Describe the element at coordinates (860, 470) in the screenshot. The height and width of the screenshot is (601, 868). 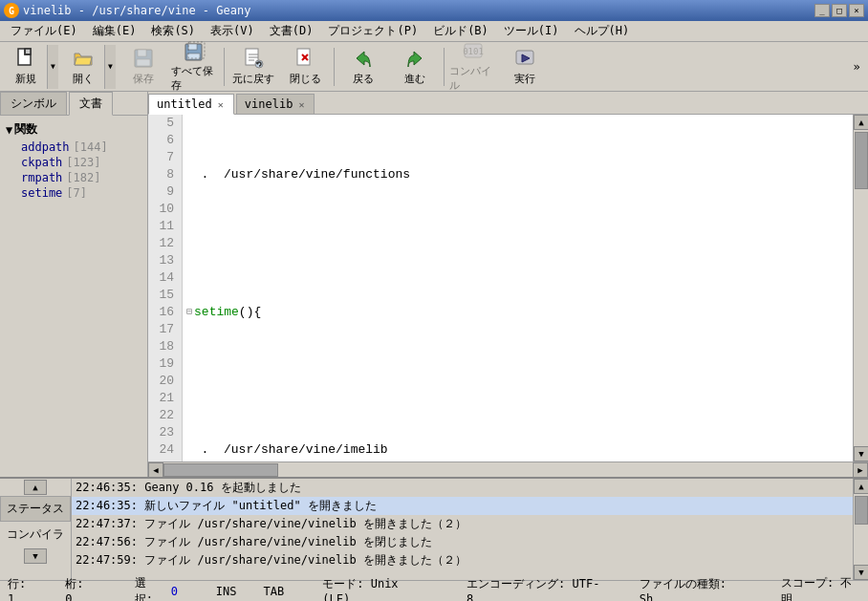
I see `hscroll-right-button: ▶` at that location.